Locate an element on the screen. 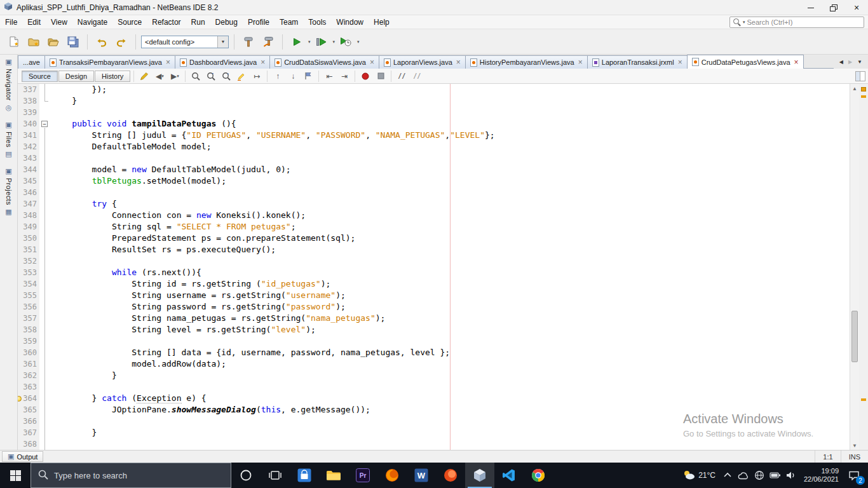 The image size is (868, 488). new-file-button is located at coordinates (14, 42).